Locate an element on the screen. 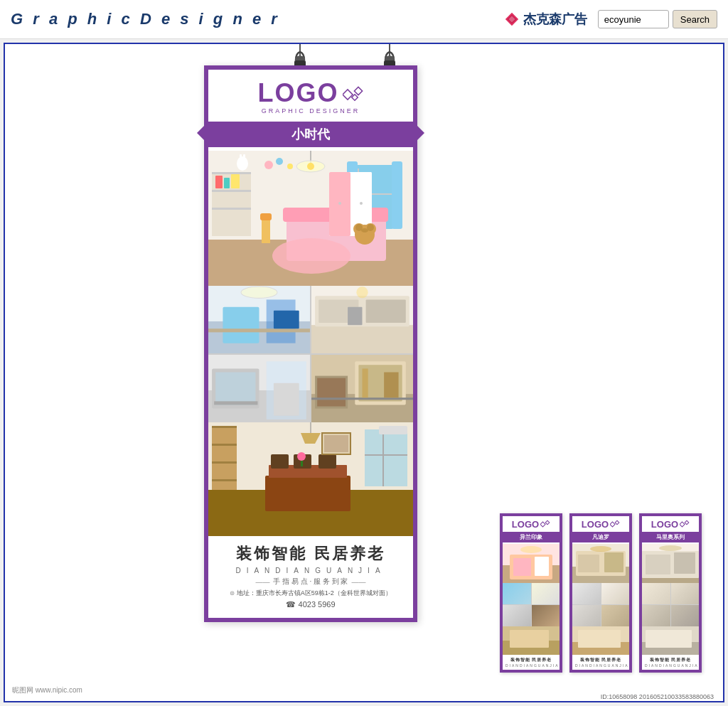 The width and height of the screenshot is (728, 706). small-posters-container: LOGO 异兰印象 is located at coordinates (601, 593).